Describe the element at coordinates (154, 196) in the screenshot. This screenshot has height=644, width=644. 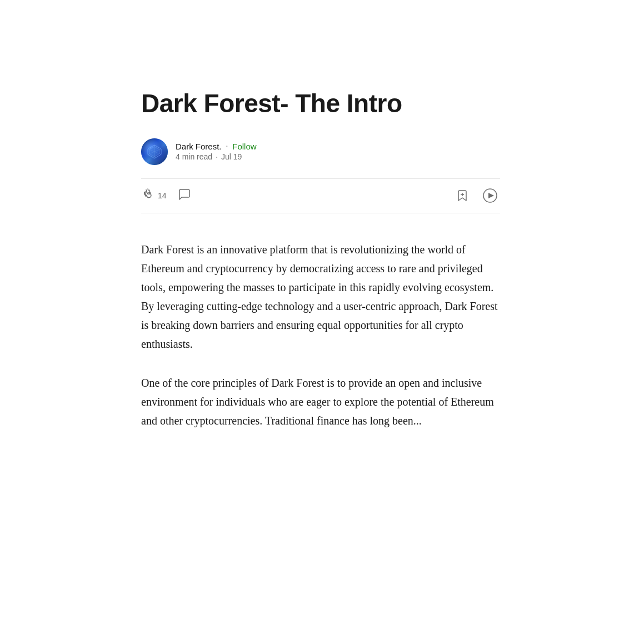
I see `clap-button: 14` at that location.